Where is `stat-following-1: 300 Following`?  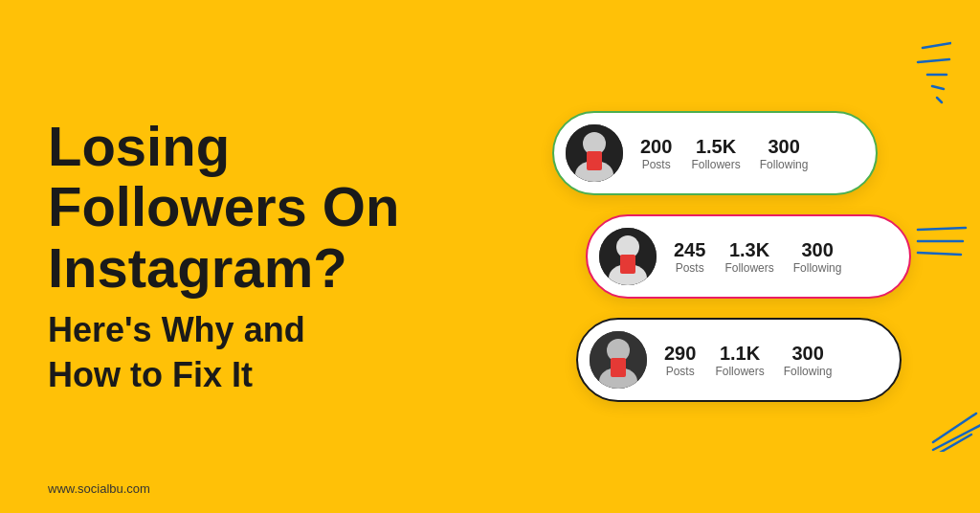
stat-following-1: 300 Following is located at coordinates (785, 153).